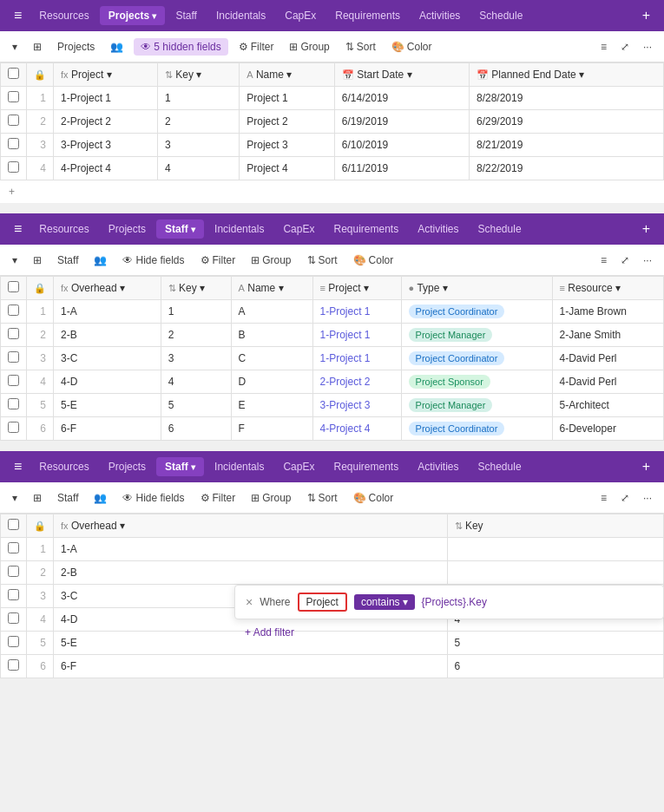 The image size is (664, 812). Describe the element at coordinates (14, 286) in the screenshot. I see `select-all-checkbox-s1` at that location.